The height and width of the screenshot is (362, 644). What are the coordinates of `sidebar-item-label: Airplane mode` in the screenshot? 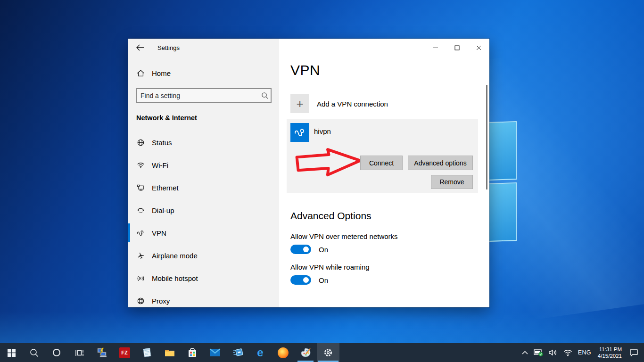 It's located at (174, 255).